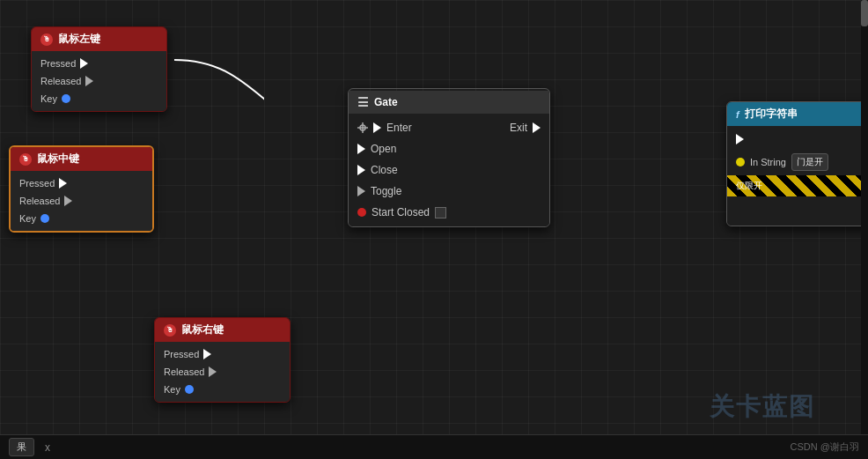 This screenshot has width=868, height=459. Describe the element at coordinates (45, 218) in the screenshot. I see `mouse-mid-key-pin` at that location.